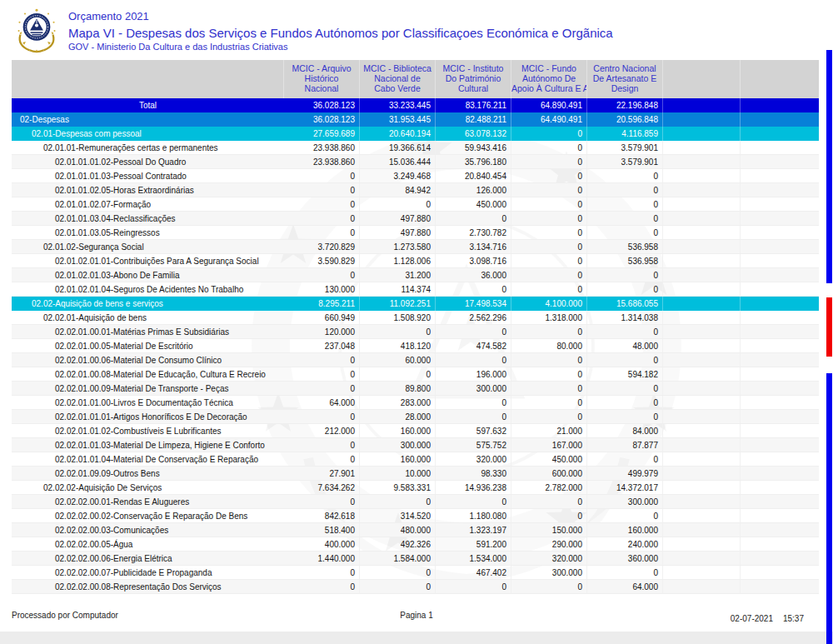 This screenshot has height=644, width=833. I want to click on value-cell: 28.000, so click(398, 417).